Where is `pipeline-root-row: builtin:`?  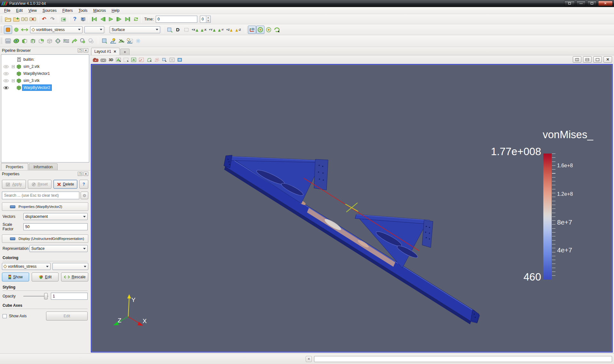
pipeline-root-row: builtin: is located at coordinates (45, 59).